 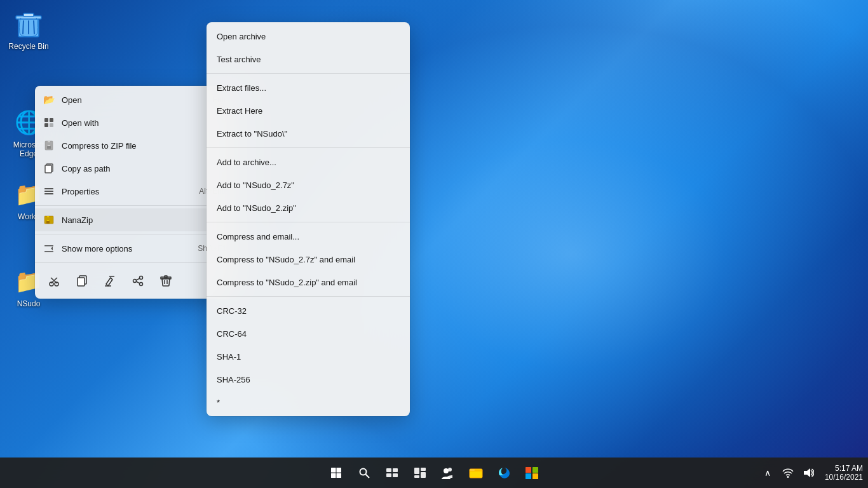 What do you see at coordinates (788, 473) in the screenshot?
I see `network-icon` at bounding box center [788, 473].